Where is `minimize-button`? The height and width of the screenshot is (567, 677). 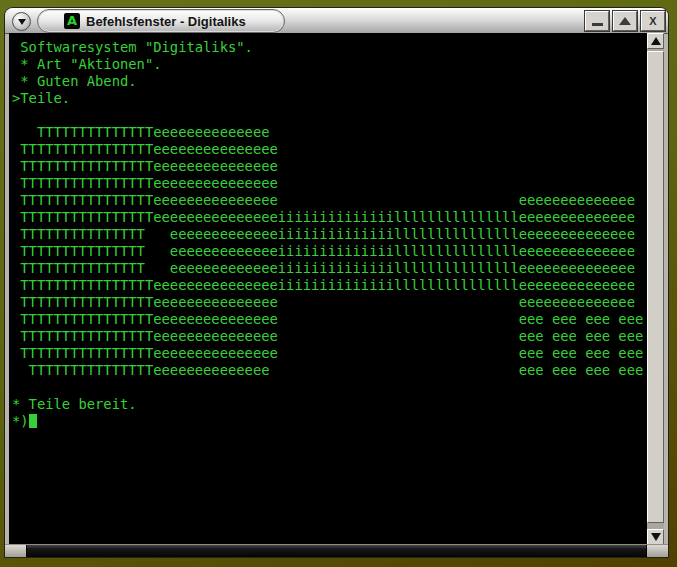 minimize-button is located at coordinates (597, 21).